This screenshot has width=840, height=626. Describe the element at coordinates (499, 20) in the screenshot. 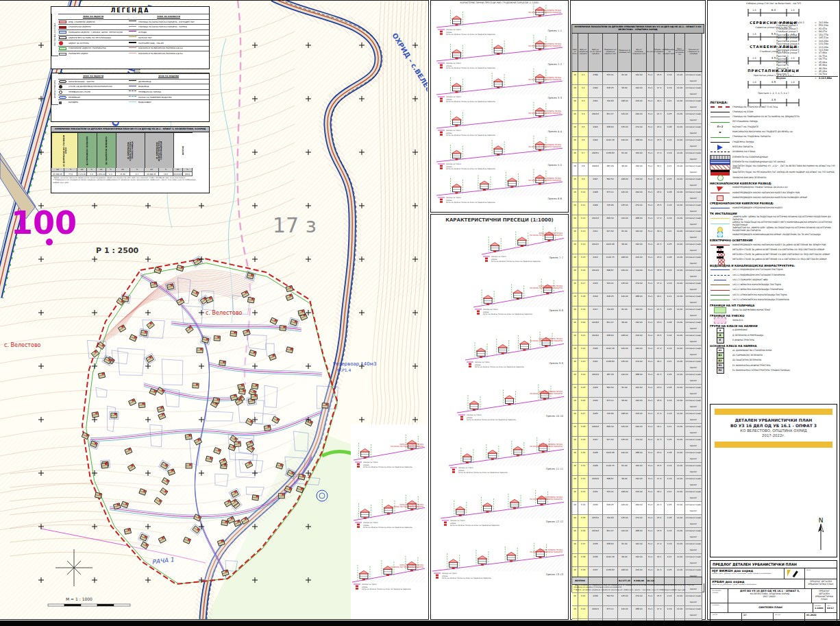

I see `cross-section-profile: КОТА НА СРЕДНА ТОЧКАНА ОСКА НА ГРАДЕЖНА …` at that location.